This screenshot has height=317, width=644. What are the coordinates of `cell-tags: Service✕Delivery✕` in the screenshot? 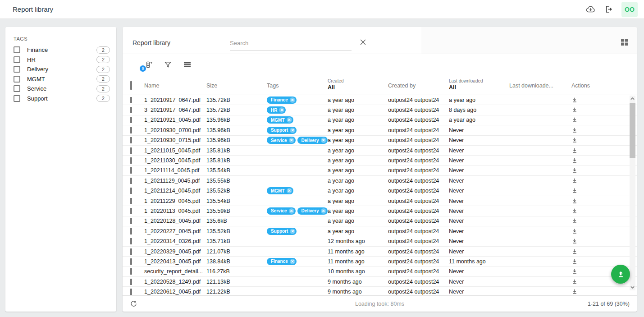 It's located at (297, 211).